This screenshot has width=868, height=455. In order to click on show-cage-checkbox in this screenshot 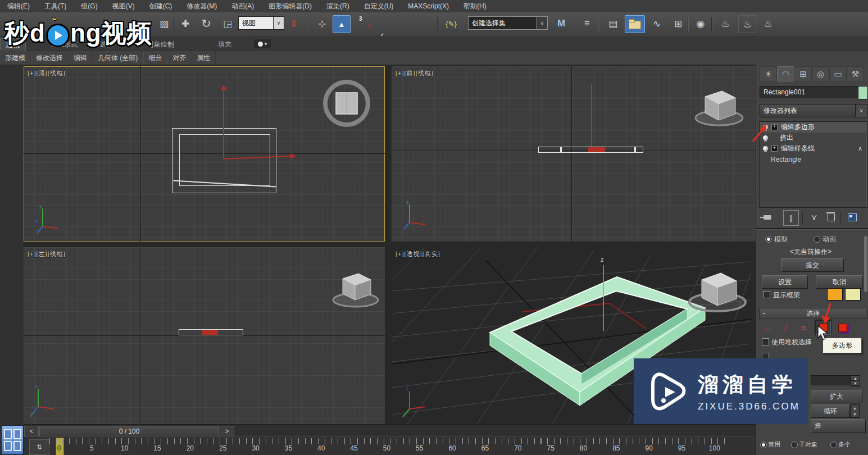, I will do `click(766, 294)`.